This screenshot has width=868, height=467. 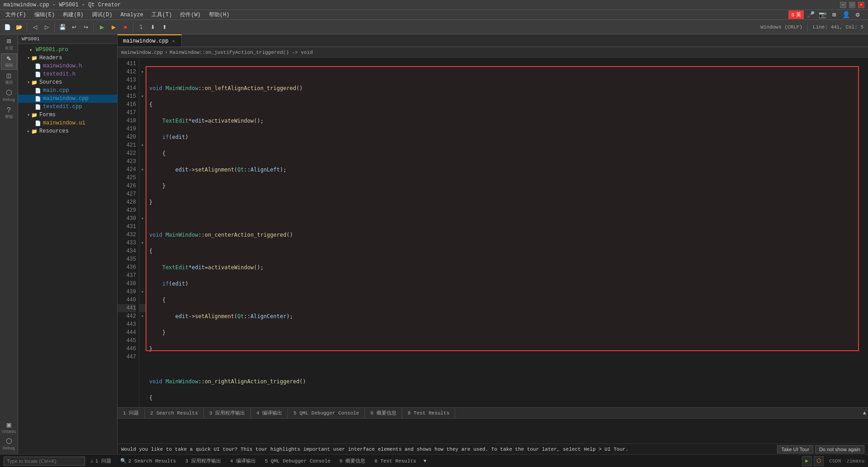 What do you see at coordinates (425, 461) in the screenshot?
I see `more-btn: ▼` at bounding box center [425, 461].